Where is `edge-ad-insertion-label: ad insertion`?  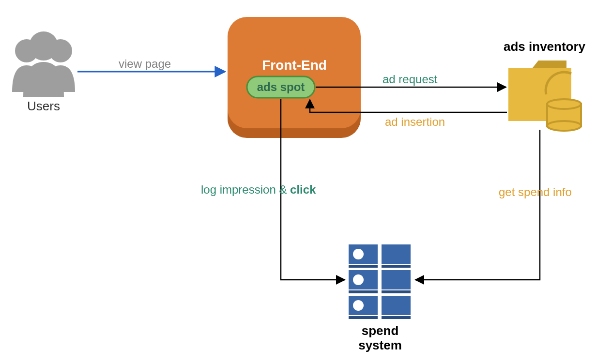 edge-ad-insertion-label: ad insertion is located at coordinates (415, 122).